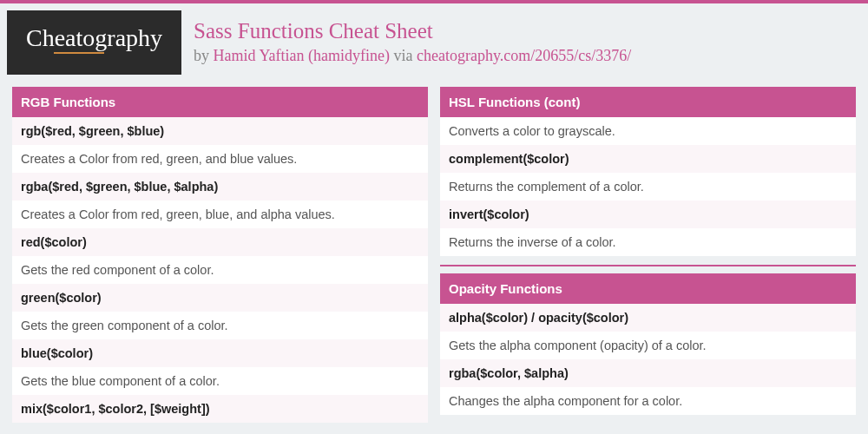 The height and width of the screenshot is (434, 868). Describe the element at coordinates (648, 187) in the screenshot. I see `function-description: Returns the complement of a color.` at that location.